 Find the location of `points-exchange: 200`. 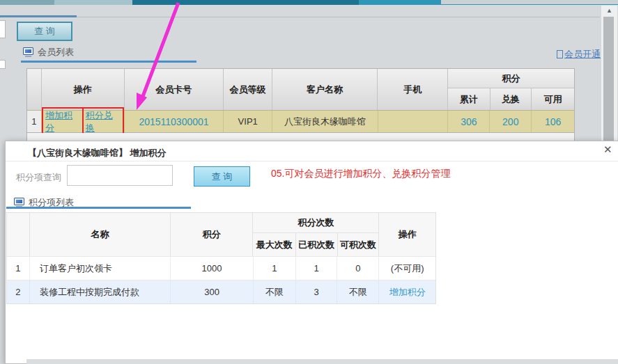

points-exchange: 200 is located at coordinates (510, 121).